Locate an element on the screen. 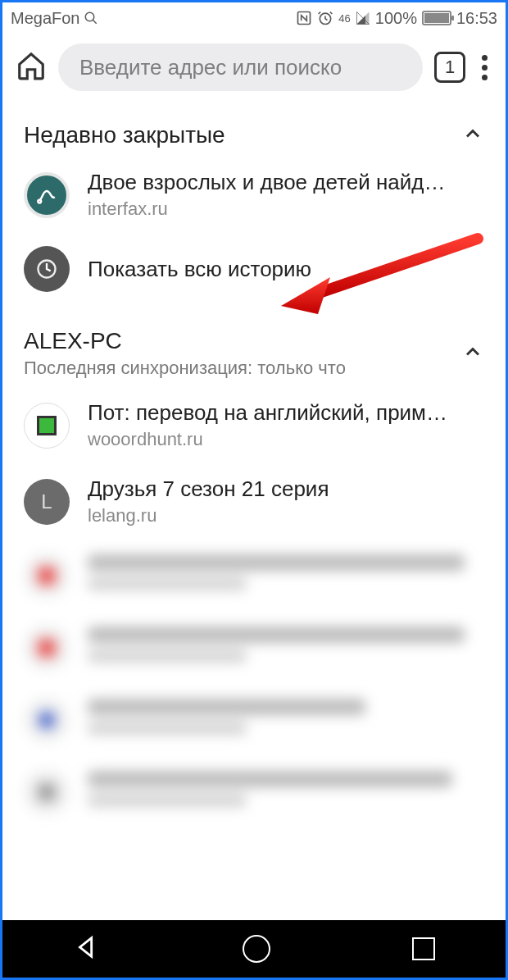 The width and height of the screenshot is (508, 980). back-button is located at coordinates (87, 949).